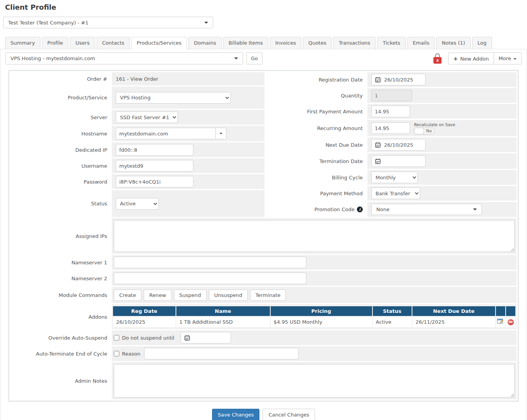 This screenshot has height=420, width=527. Describe the element at coordinates (391, 95) in the screenshot. I see `quantity-input` at that location.